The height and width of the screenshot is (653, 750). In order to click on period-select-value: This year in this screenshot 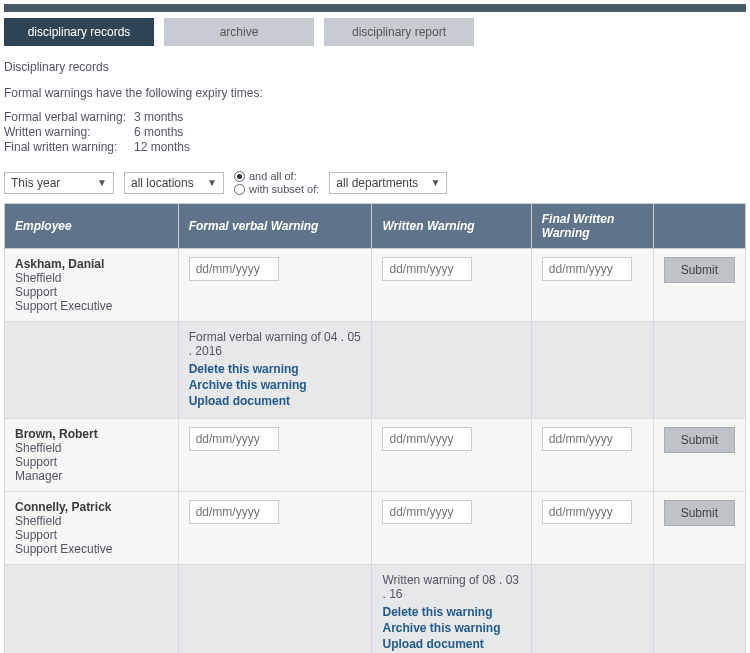, I will do `click(36, 183)`.